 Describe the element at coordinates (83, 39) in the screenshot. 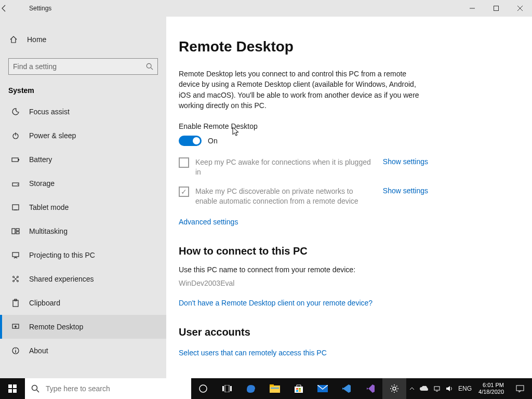

I see `home-nav: Home` at that location.